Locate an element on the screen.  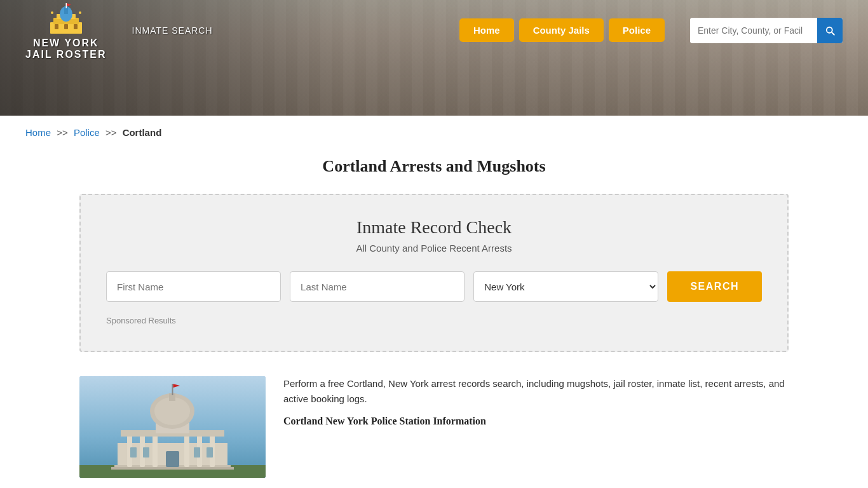
nav-home-button: Home is located at coordinates (487, 30).